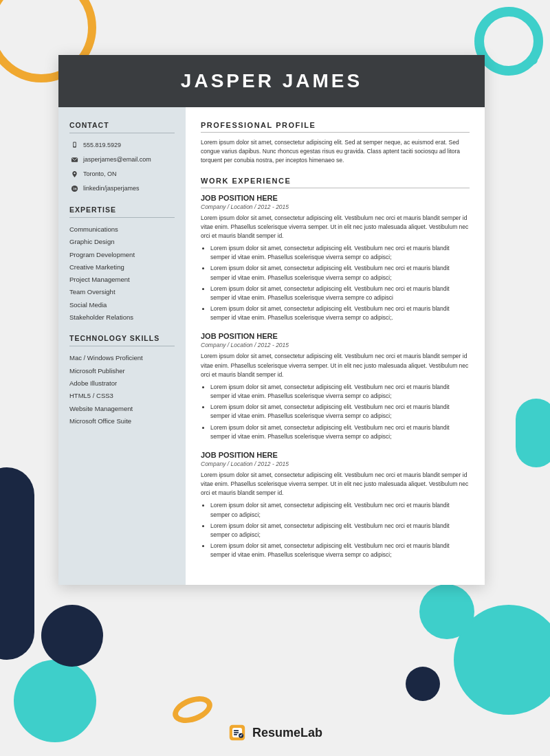 The image size is (550, 756). I want to click on expertise-skill-item: Program Development, so click(122, 254).